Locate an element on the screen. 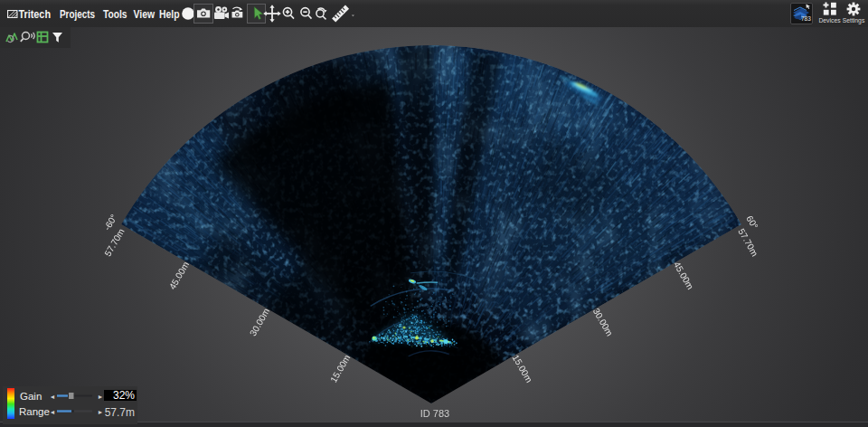 Image resolution: width=868 pixels, height=427 pixels. svg-text: 60° is located at coordinates (752, 223).